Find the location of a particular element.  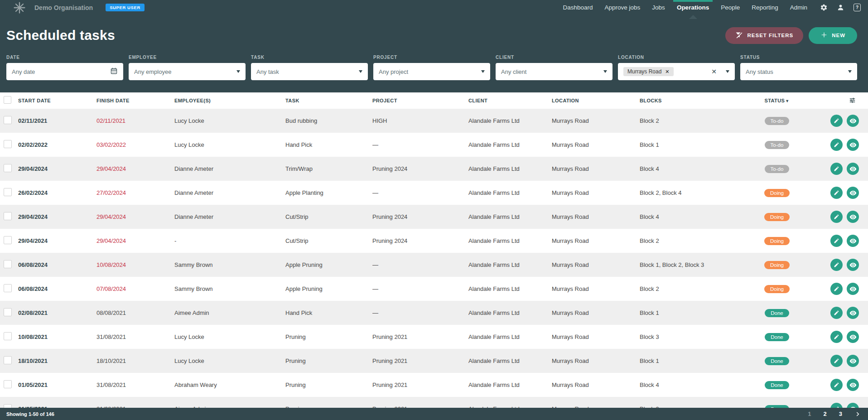

project-link: HIGH is located at coordinates (380, 121).